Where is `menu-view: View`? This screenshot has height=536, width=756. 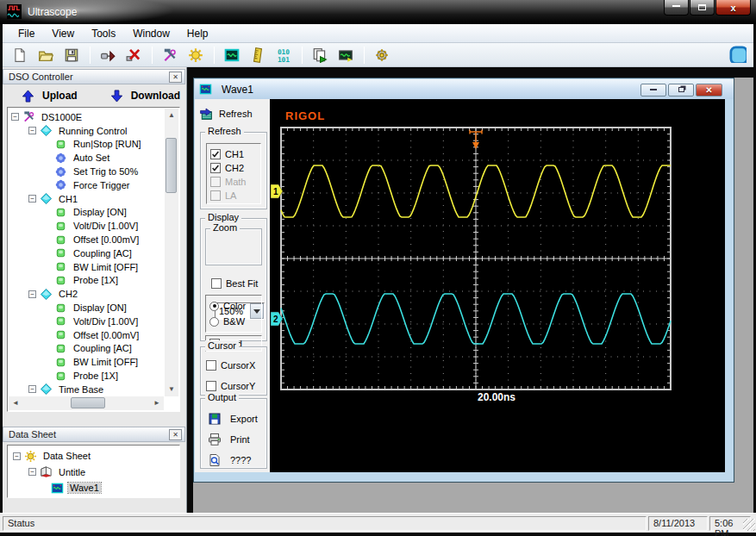
menu-view: View is located at coordinates (63, 34).